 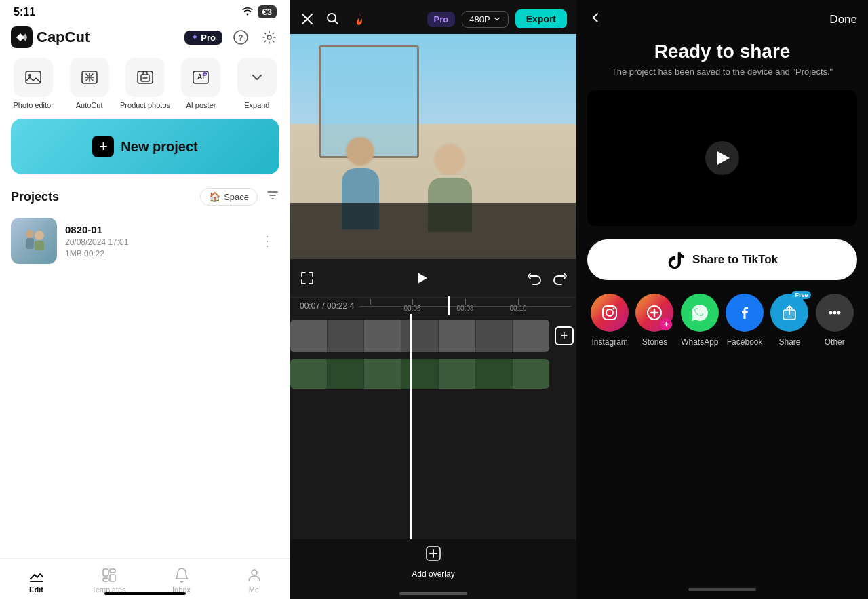 What do you see at coordinates (267, 12) in the screenshot?
I see `battery-indicator: €3` at bounding box center [267, 12].